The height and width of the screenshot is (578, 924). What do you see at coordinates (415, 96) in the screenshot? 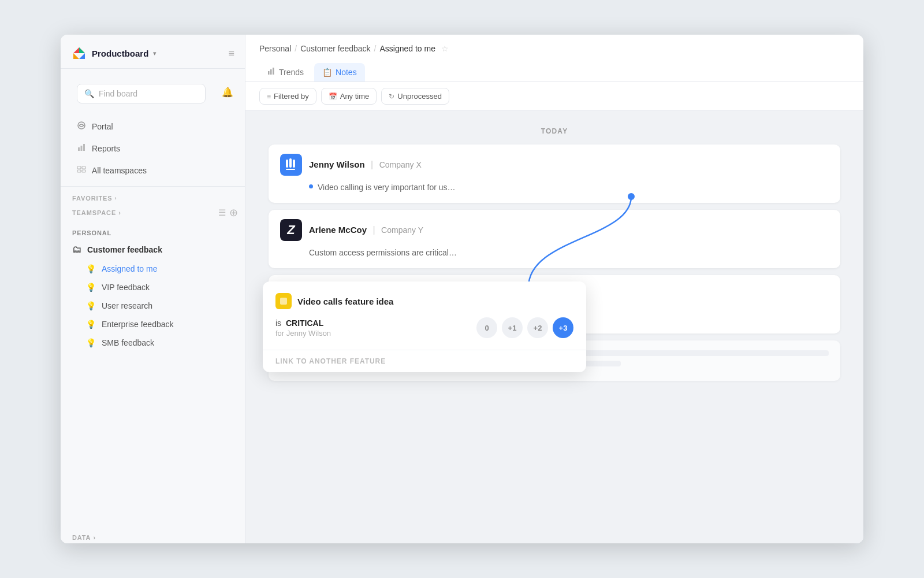
I see `unprocessed-btn: ↻ Unprocessed` at bounding box center [415, 96].